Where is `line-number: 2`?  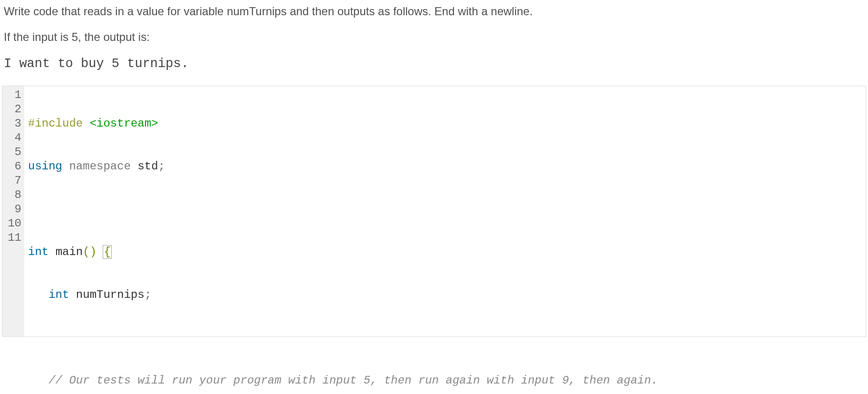
line-number: 2 is located at coordinates (14, 109).